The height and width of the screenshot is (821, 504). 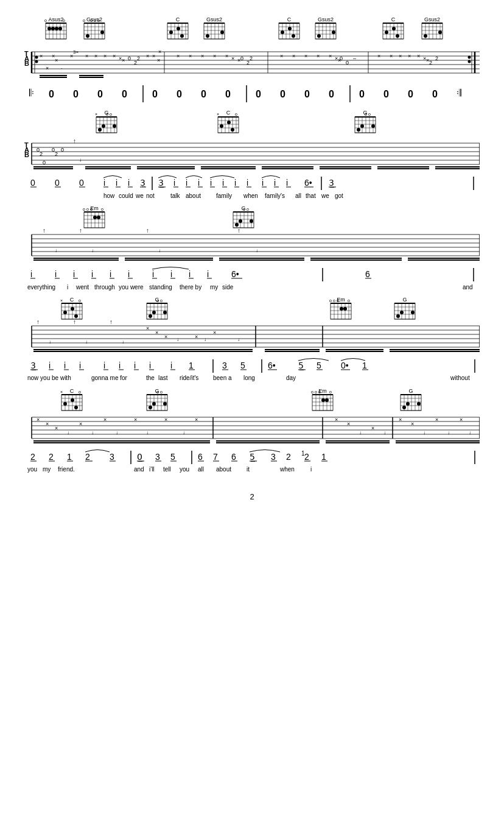 What do you see at coordinates (161, 183) in the screenshot?
I see `note-3-b: 3̲` at bounding box center [161, 183].